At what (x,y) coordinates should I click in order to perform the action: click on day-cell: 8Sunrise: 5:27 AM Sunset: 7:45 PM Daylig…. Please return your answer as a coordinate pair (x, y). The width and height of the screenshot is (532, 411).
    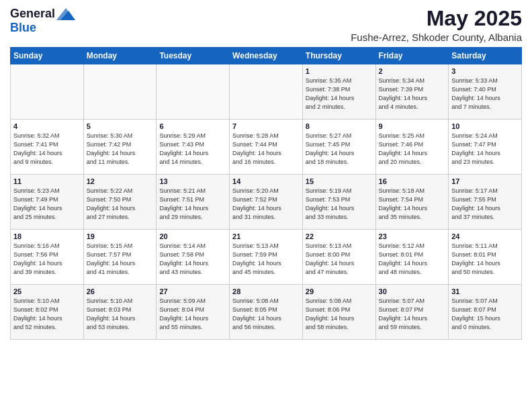
    Looking at the image, I should click on (339, 147).